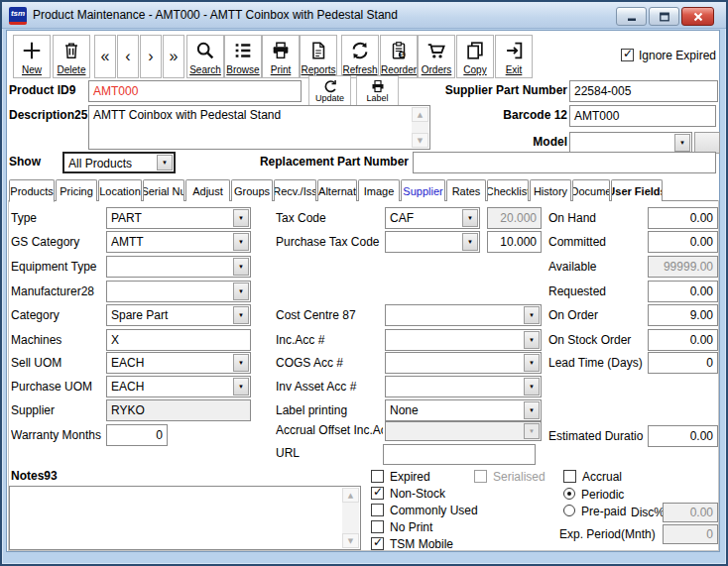  I want to click on purchase-tax-rate-input: 10.000, so click(514, 242).